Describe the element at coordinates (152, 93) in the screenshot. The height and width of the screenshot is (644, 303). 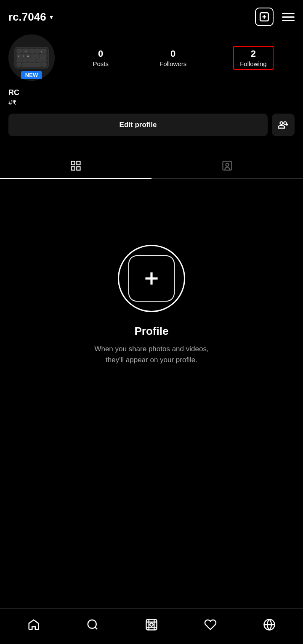
I see `profile-name: RC` at that location.